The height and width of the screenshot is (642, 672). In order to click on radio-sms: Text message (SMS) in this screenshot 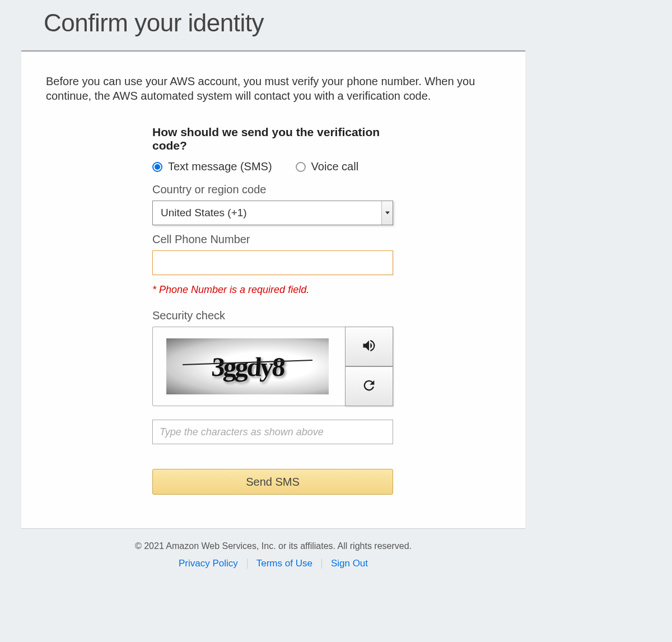, I will do `click(212, 167)`.